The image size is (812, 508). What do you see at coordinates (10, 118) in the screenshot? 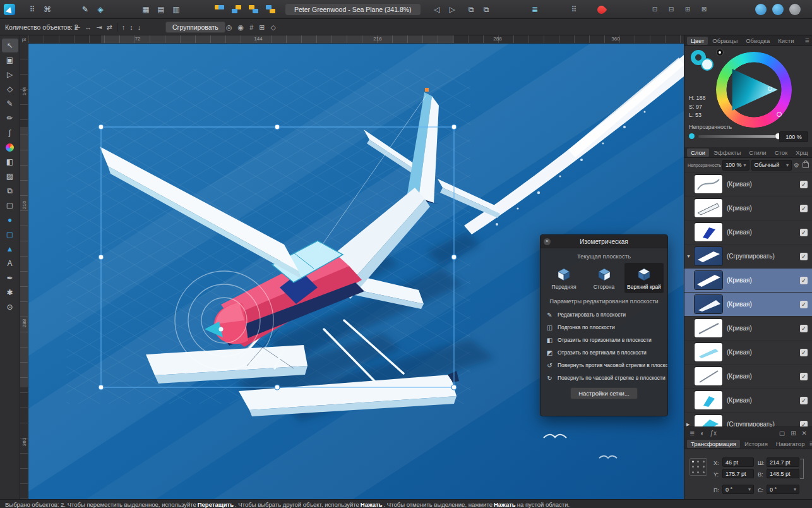
I see `pencil-tool: ✏` at bounding box center [10, 118].